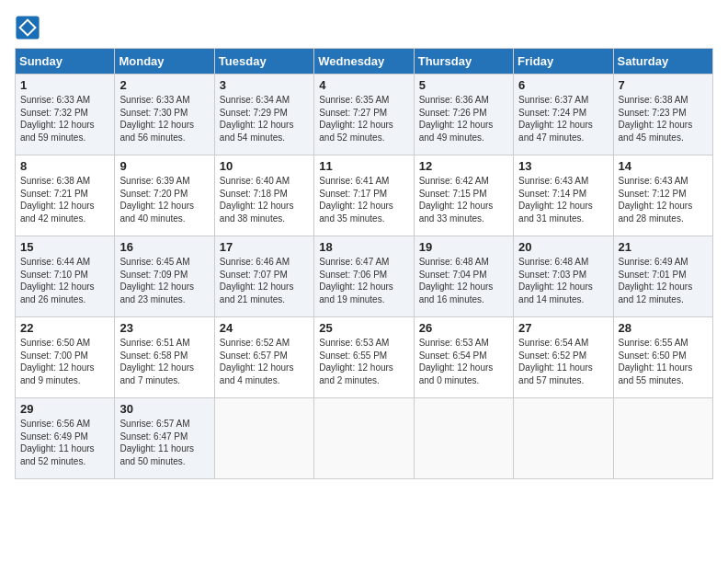  I want to click on day-cell: 7Sunrise: 6:38 AM Sunset: 7:23 PM Daylig…, so click(663, 115).